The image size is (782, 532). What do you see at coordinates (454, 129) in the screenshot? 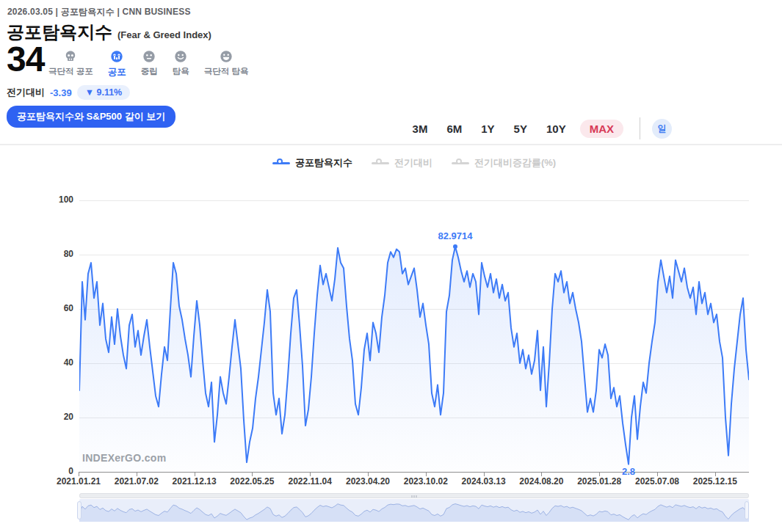
I see `range-6m: 6M` at bounding box center [454, 129].